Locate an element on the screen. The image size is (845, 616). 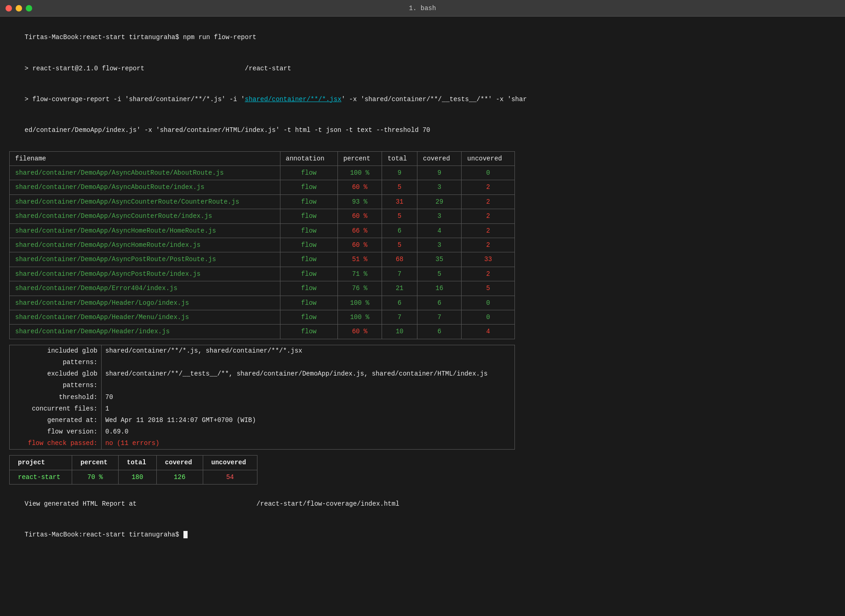
cell-total: 9 is located at coordinates (400, 173).